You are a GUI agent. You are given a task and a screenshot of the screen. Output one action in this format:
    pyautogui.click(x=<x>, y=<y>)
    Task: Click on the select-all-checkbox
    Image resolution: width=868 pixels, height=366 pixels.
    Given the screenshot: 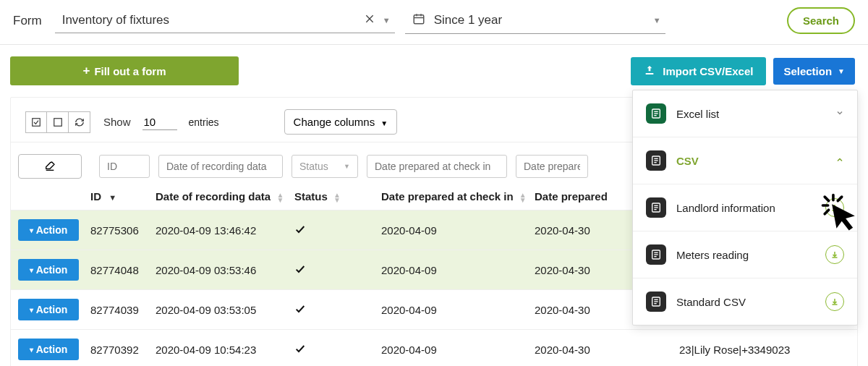 What is the action you would take?
    pyautogui.click(x=36, y=122)
    